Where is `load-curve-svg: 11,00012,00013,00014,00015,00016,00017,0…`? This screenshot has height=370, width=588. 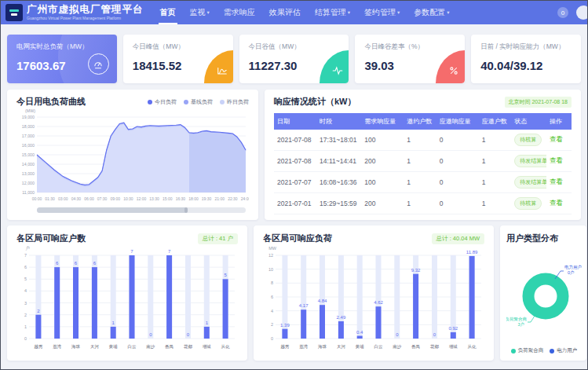 load-curve-svg: 11,00012,00013,00014,00015,00016,00017,0… is located at coordinates (133, 155).